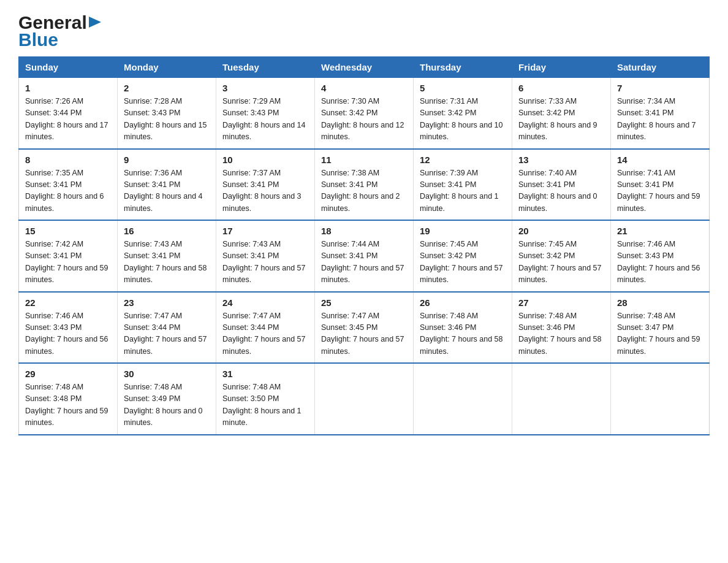 The height and width of the screenshot is (563, 728). What do you see at coordinates (265, 88) in the screenshot?
I see `day-number: 3` at bounding box center [265, 88].